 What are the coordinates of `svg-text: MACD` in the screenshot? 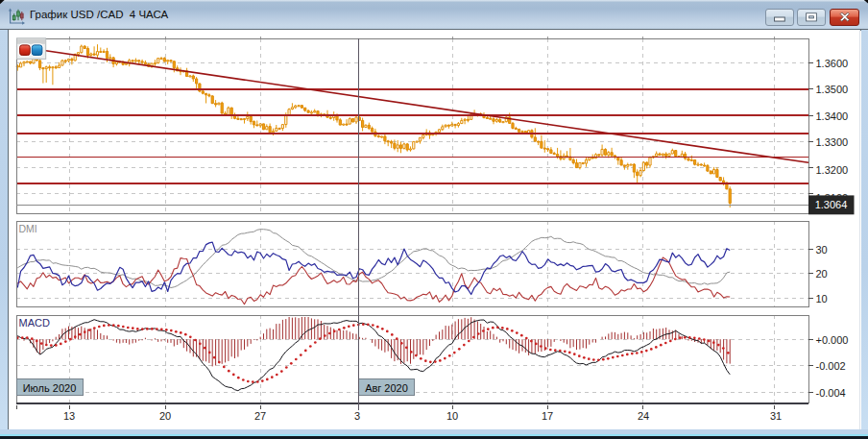 It's located at (35, 323).